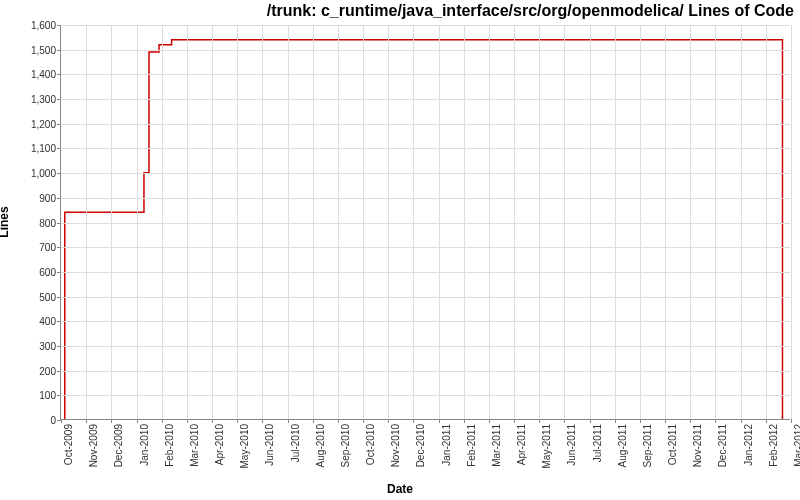 This screenshot has width=800, height=500. I want to click on x-axis-label: Date, so click(400, 489).